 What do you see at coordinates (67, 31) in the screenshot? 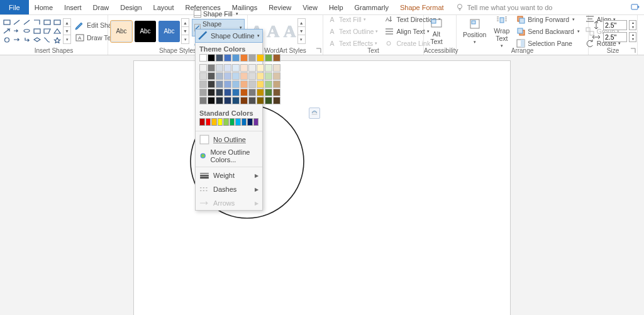
I see `shapes-gallery-nav: ▲ ▼ ▾` at bounding box center [67, 31].